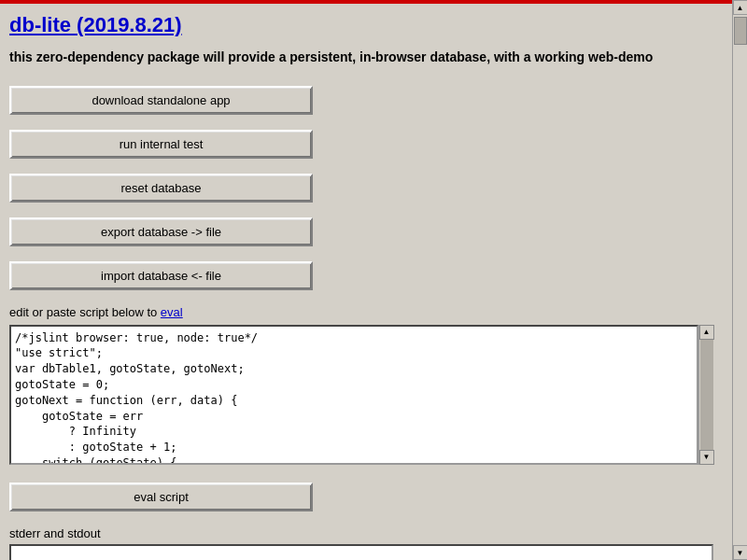  Describe the element at coordinates (361, 189) in the screenshot. I see `reset-db-btn-container: reset database` at that location.